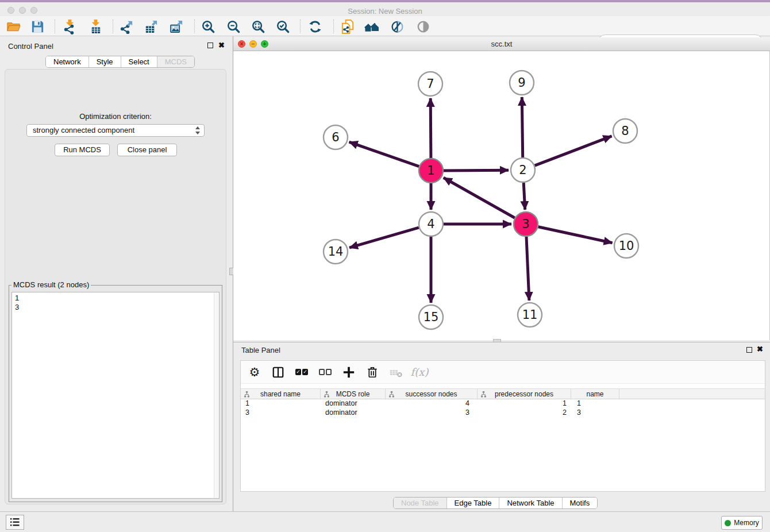 This screenshot has height=532, width=770. I want to click on close-panel-icon: ✖, so click(222, 45).